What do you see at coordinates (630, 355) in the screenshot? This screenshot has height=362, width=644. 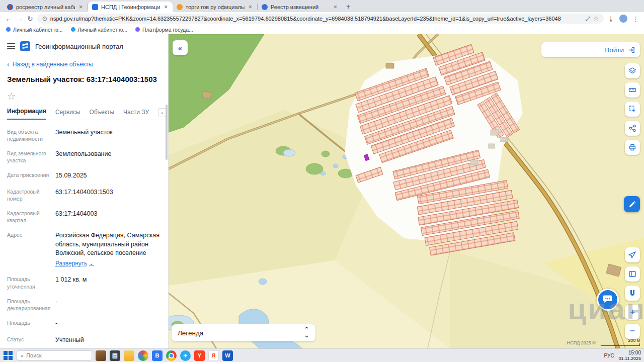 I see `taskbar-clock: 15:00 01.11.2025` at bounding box center [630, 355].